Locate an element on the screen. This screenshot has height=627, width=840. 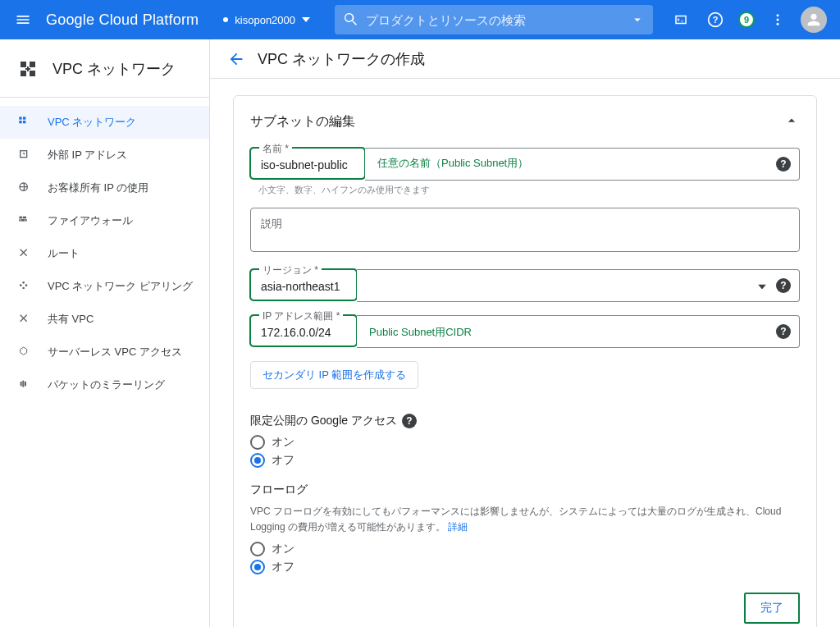
chevron-down-icon is located at coordinates (637, 20).